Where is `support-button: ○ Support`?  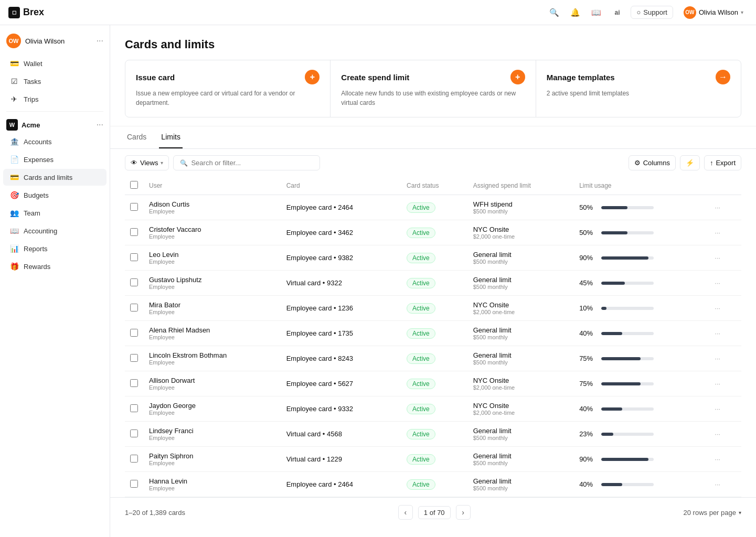 support-button: ○ Support is located at coordinates (652, 13).